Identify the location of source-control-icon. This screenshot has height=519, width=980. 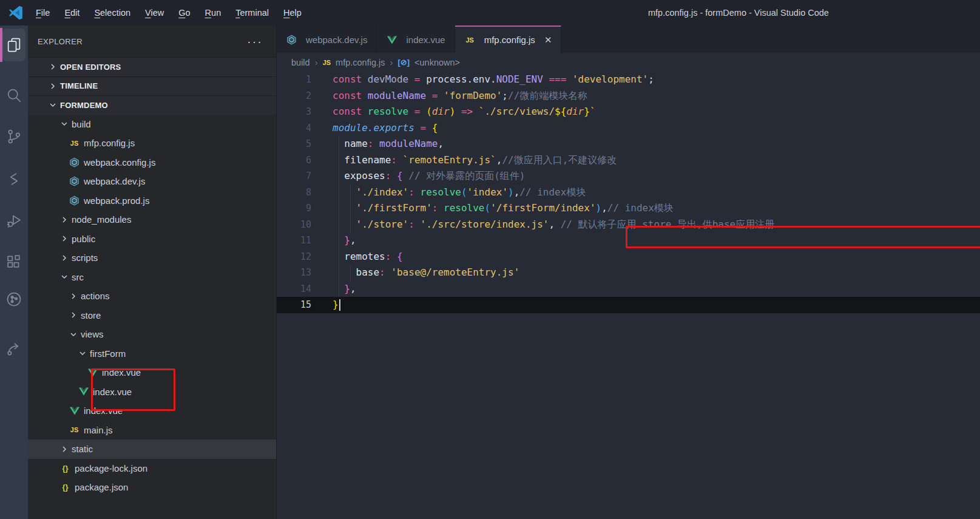
(14, 137).